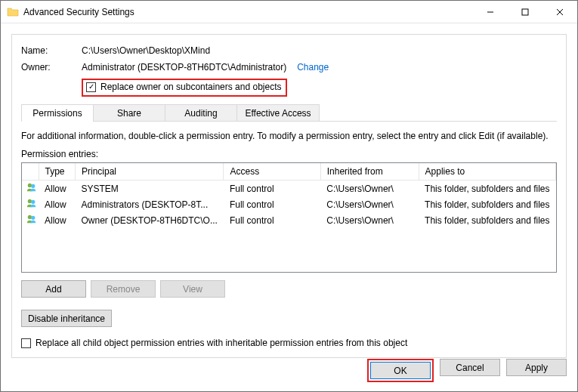  What do you see at coordinates (487, 172) in the screenshot?
I see `col-applies: Applies to` at bounding box center [487, 172].